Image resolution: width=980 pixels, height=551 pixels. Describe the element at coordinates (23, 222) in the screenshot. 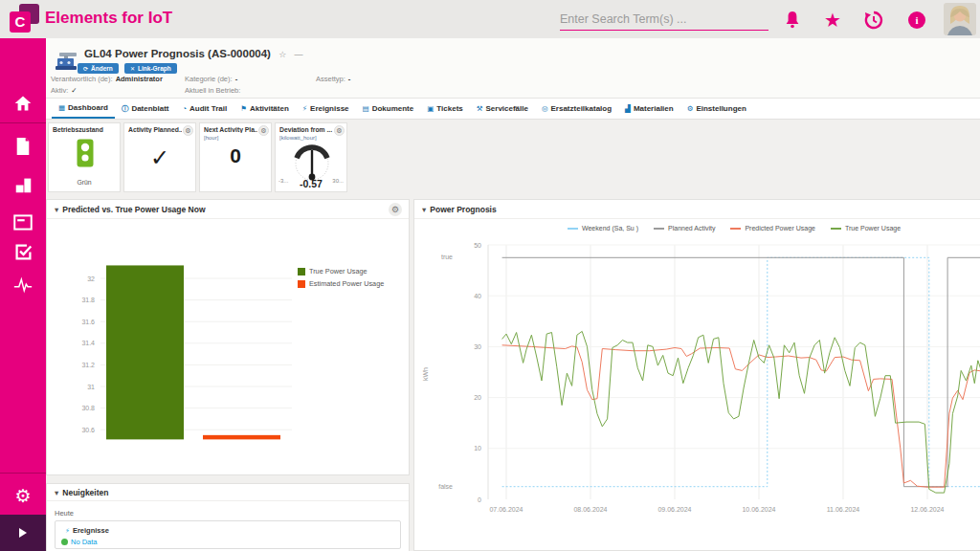

I see `sidebar-item-dashboards` at that location.